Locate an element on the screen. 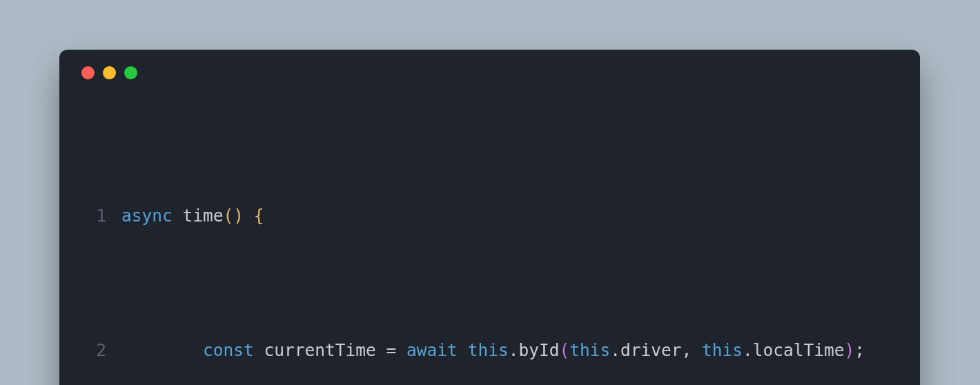 The height and width of the screenshot is (385, 980). window-traffic-lights is located at coordinates (491, 73).